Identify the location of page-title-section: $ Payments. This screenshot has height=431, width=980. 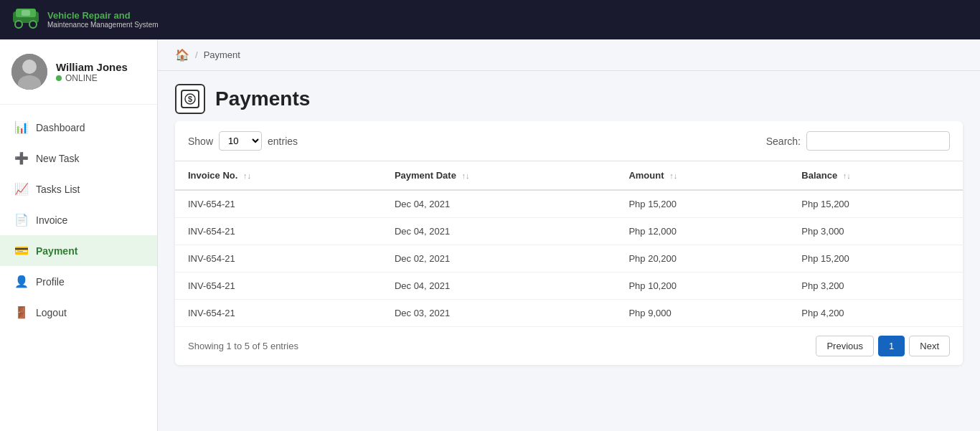
(569, 96).